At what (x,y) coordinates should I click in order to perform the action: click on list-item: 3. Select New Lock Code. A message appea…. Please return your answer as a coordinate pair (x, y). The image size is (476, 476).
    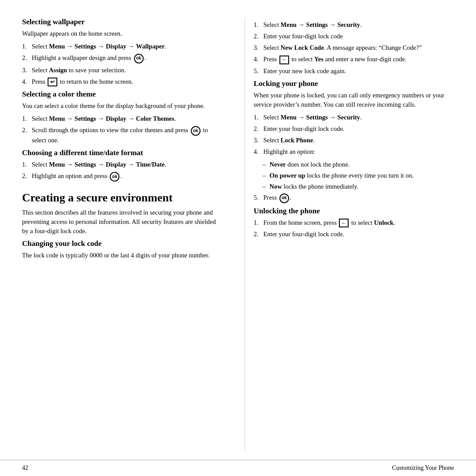
    Looking at the image, I should click on (354, 48).